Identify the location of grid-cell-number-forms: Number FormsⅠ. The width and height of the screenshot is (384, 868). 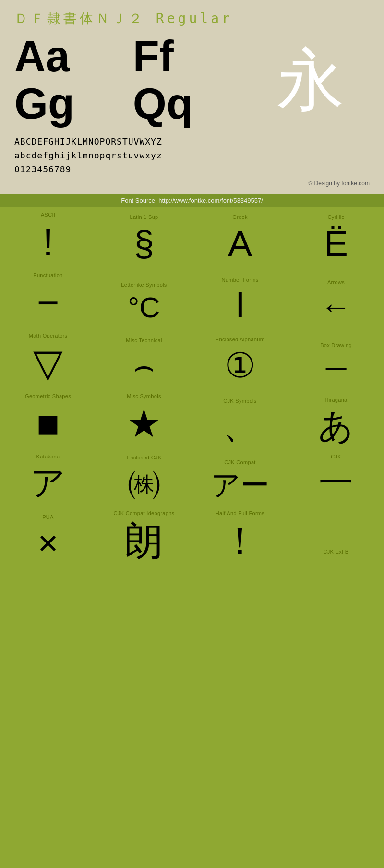
(240, 298).